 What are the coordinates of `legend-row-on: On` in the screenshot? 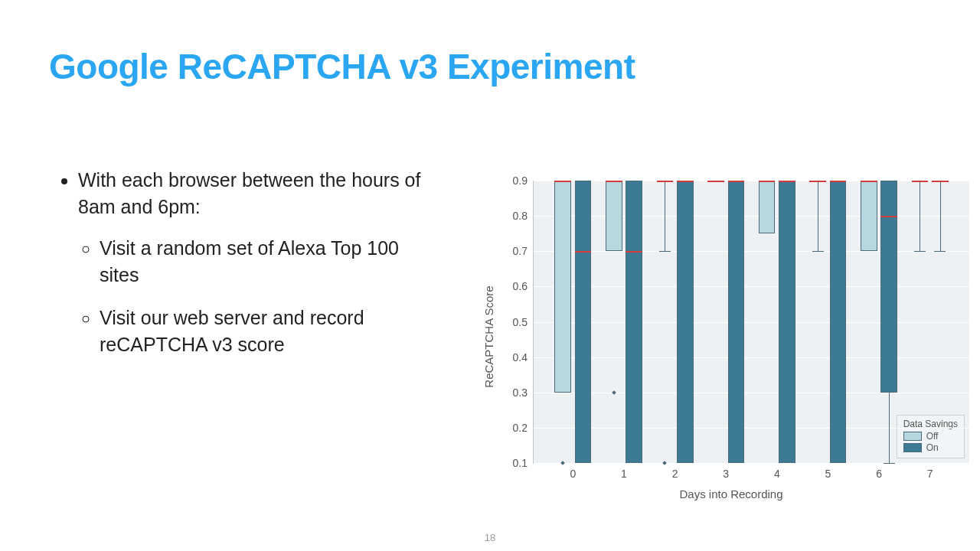 It's located at (931, 448).